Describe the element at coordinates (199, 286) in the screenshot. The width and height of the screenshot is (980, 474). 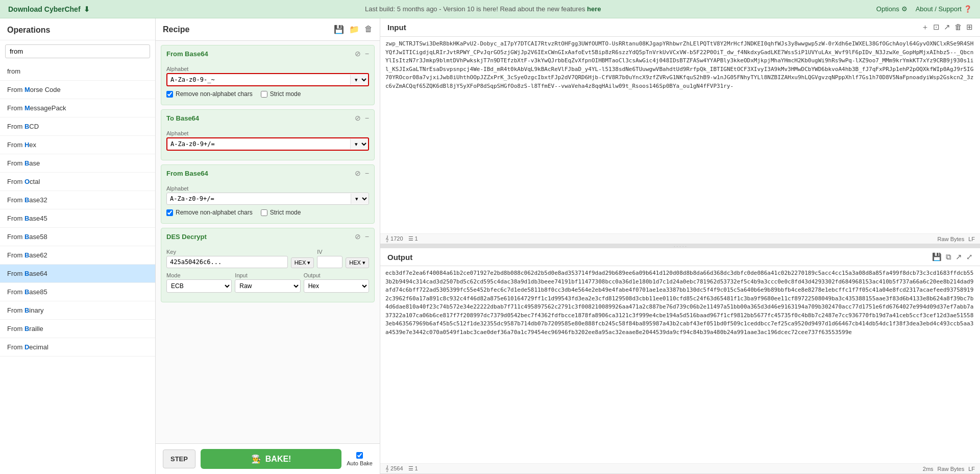
I see `des-mode-select: ECB` at that location.